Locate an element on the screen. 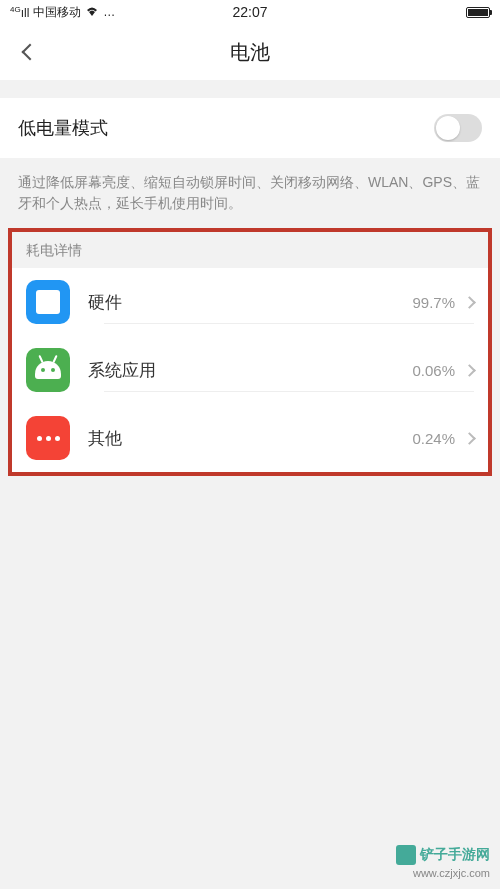 The height and width of the screenshot is (889, 500). usage-item-label: 系统应用 is located at coordinates (250, 370).